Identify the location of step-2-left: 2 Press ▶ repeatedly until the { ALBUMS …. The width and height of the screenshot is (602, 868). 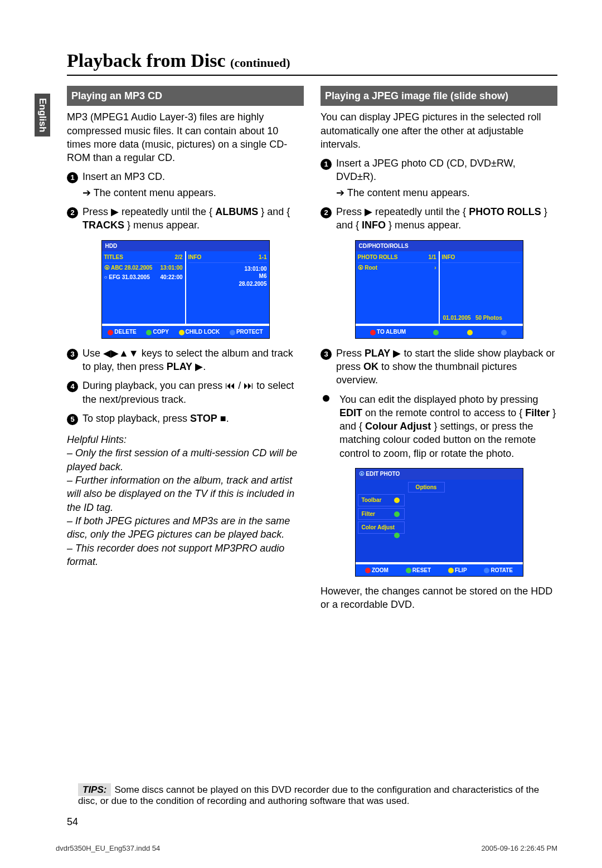
(185, 218).